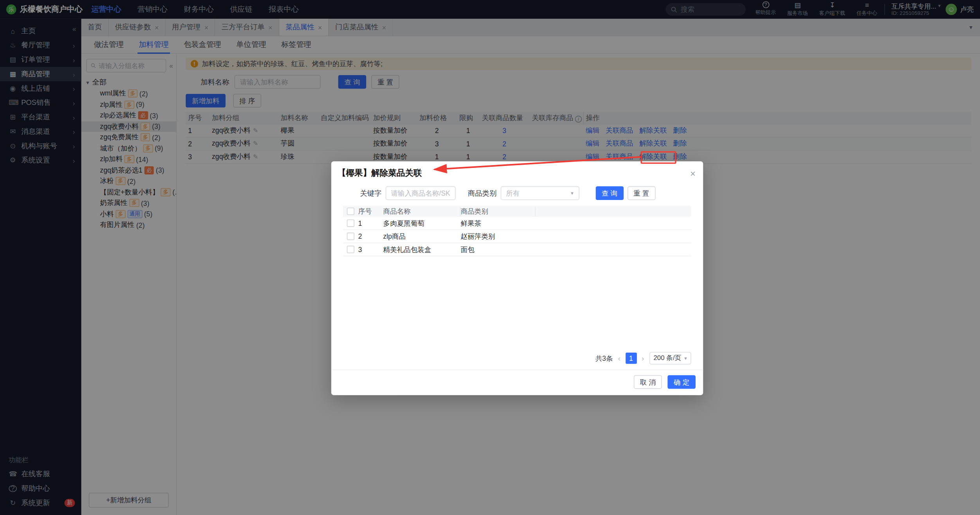  Describe the element at coordinates (517, 223) in the screenshot. I see `dialog-table-row: 1 多肉夏黑葡萄 鲜果茶` at that location.